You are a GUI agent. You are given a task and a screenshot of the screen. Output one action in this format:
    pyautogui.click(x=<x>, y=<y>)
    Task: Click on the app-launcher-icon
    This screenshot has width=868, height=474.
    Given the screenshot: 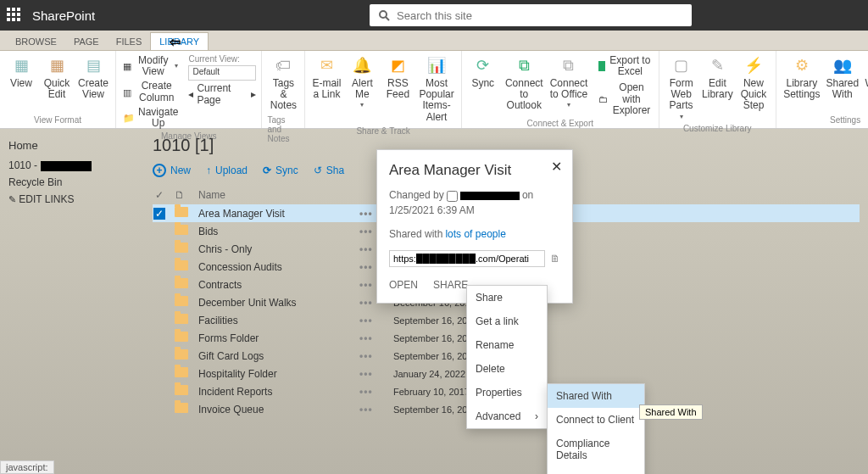 What is the action you would take?
    pyautogui.click(x=14, y=15)
    